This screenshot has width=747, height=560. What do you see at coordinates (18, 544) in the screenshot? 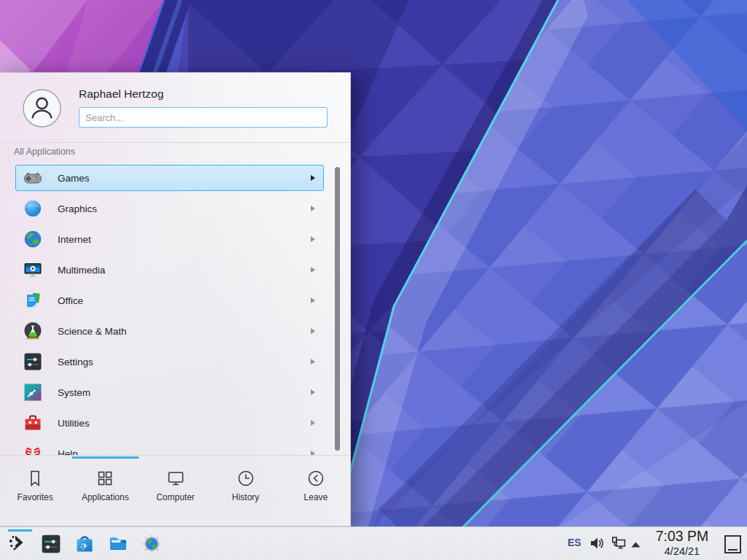
I see `taskbar-launcher-button` at bounding box center [18, 544].